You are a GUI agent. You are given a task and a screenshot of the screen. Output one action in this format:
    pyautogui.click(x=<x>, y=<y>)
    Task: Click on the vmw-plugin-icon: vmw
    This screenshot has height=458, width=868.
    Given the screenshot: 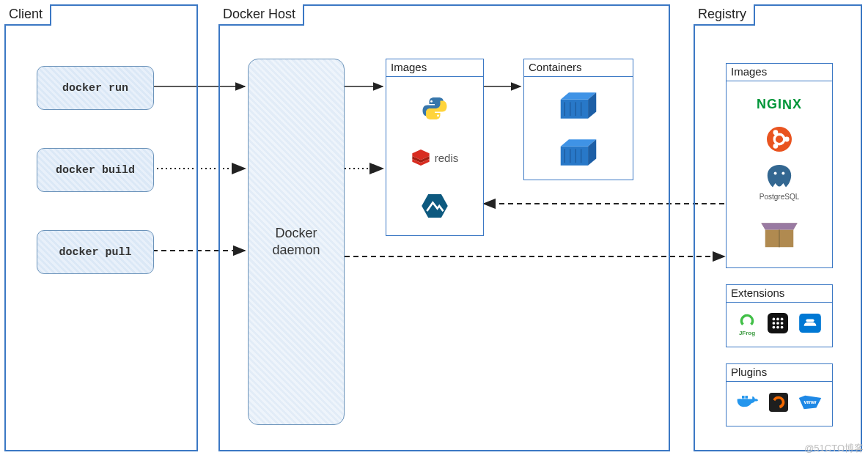 What is the action you would take?
    pyautogui.click(x=810, y=404)
    